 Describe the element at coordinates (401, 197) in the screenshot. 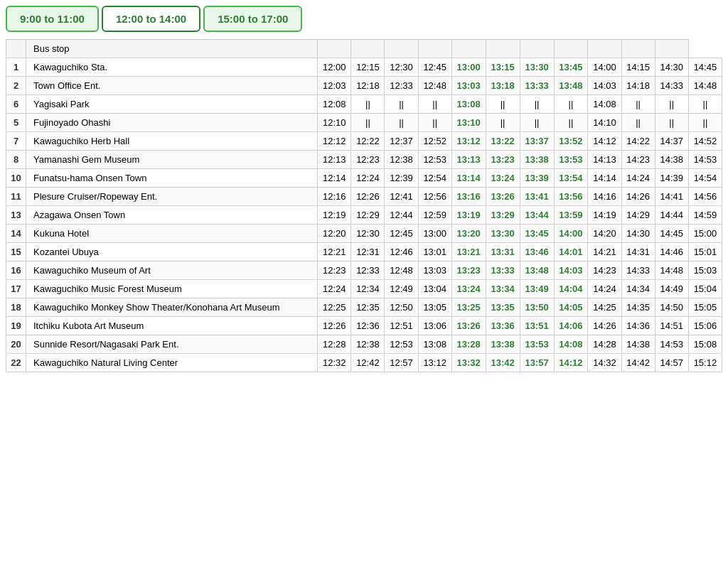

I see `time-cell: 12:41` at that location.